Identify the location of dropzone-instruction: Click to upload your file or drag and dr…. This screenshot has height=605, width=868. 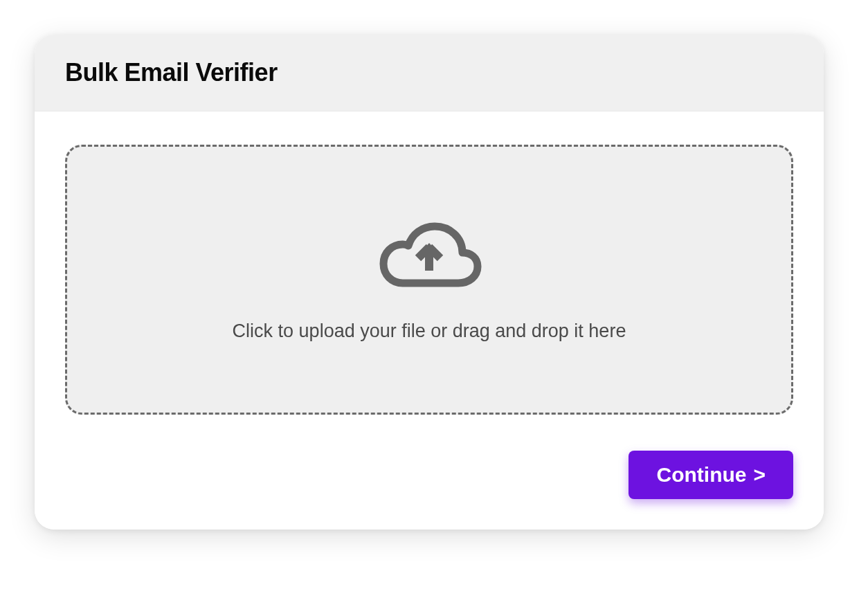
(429, 331).